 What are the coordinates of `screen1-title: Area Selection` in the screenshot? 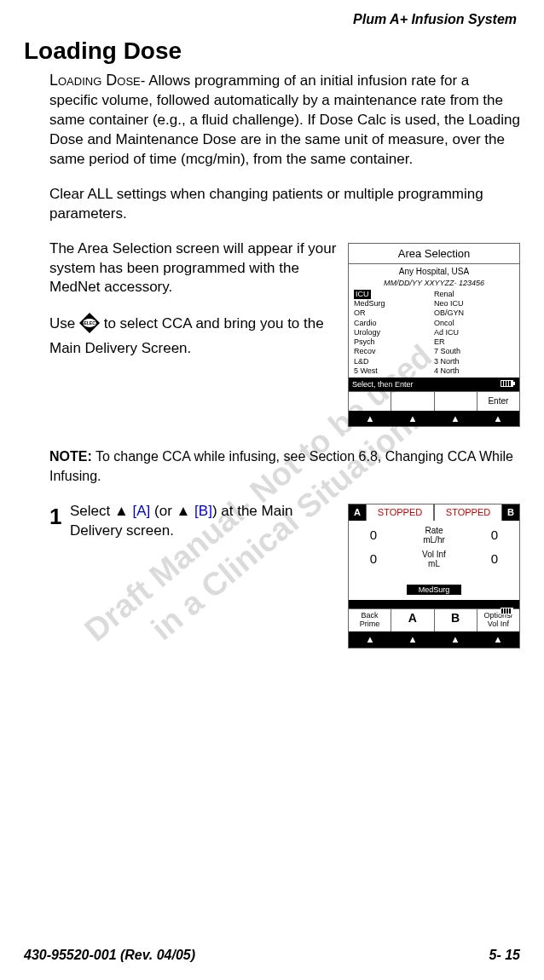 It's located at (434, 254).